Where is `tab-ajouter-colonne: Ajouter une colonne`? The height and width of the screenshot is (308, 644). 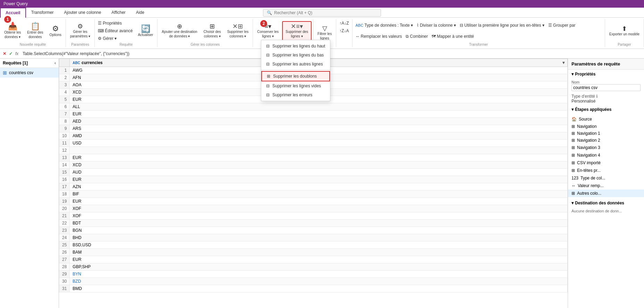 tab-ajouter-colonne: Ajouter une colonne is located at coordinates (83, 12).